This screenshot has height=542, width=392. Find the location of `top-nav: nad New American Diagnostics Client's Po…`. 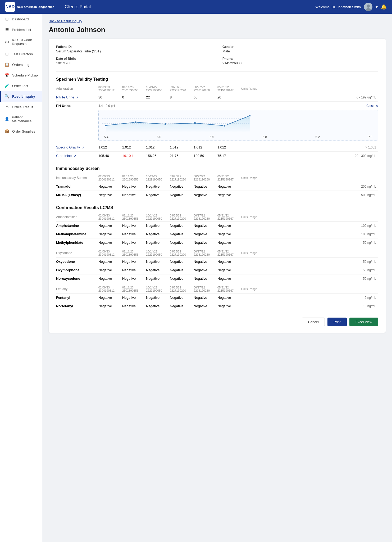

top-nav: nad New American Diagnostics Client's Po… is located at coordinates (196, 7).